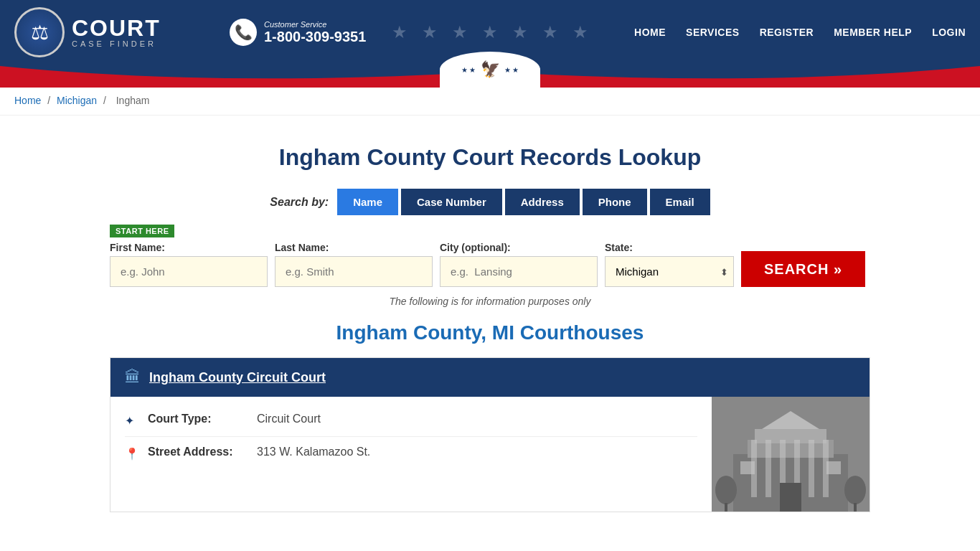 The height and width of the screenshot is (551, 980). Describe the element at coordinates (243, 32) in the screenshot. I see `phone-icon: 📞` at that location.